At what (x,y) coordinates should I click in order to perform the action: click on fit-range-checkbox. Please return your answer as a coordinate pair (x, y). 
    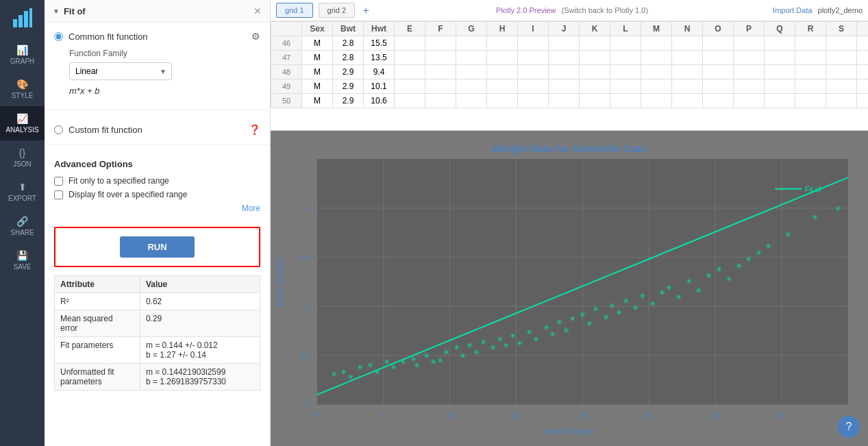
    Looking at the image, I should click on (59, 181).